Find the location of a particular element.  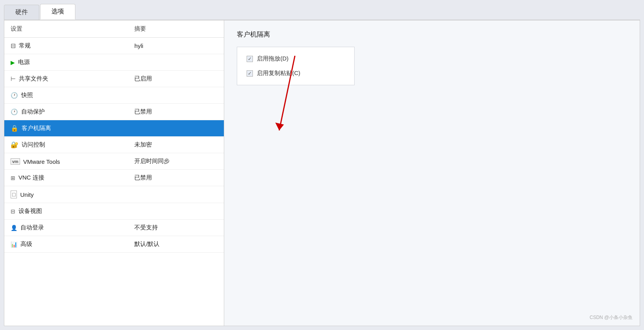

device-icon: ⊟ is located at coordinates (13, 211).